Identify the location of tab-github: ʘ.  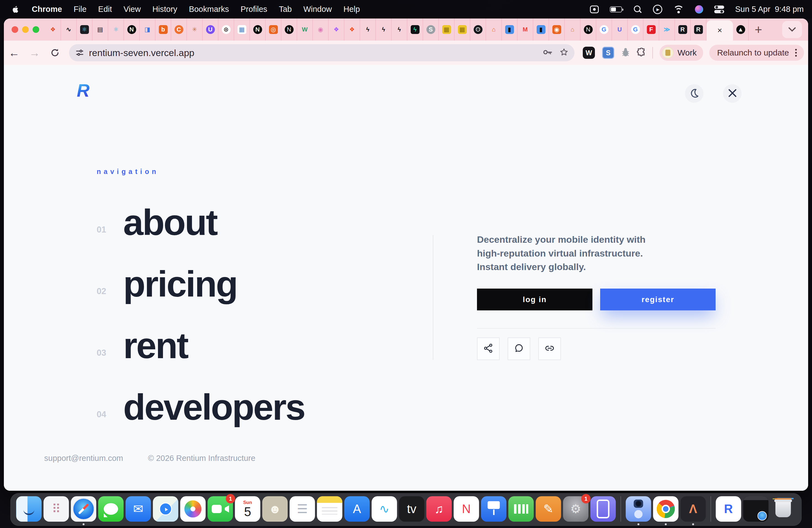
(478, 29).